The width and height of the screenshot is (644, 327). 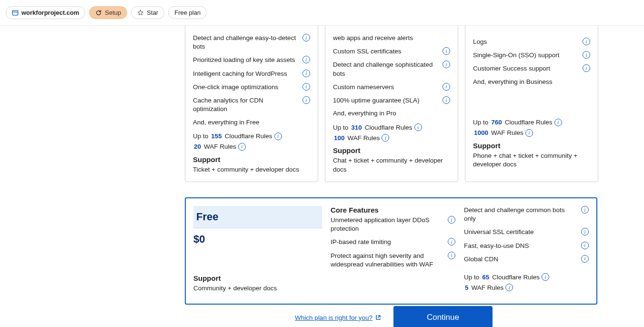 I want to click on support-text: Ticket + community + developer docs, so click(x=252, y=170).